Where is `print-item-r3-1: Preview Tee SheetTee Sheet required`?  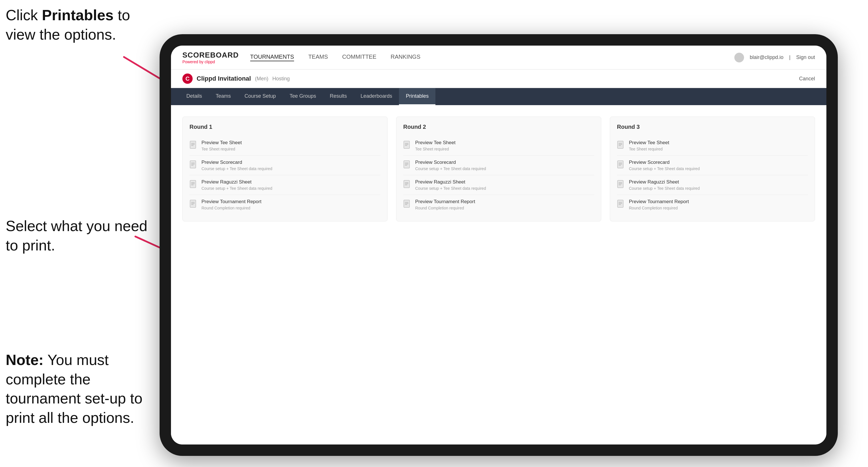
print-item-r3-1: Preview Tee SheetTee Sheet required is located at coordinates (712, 146).